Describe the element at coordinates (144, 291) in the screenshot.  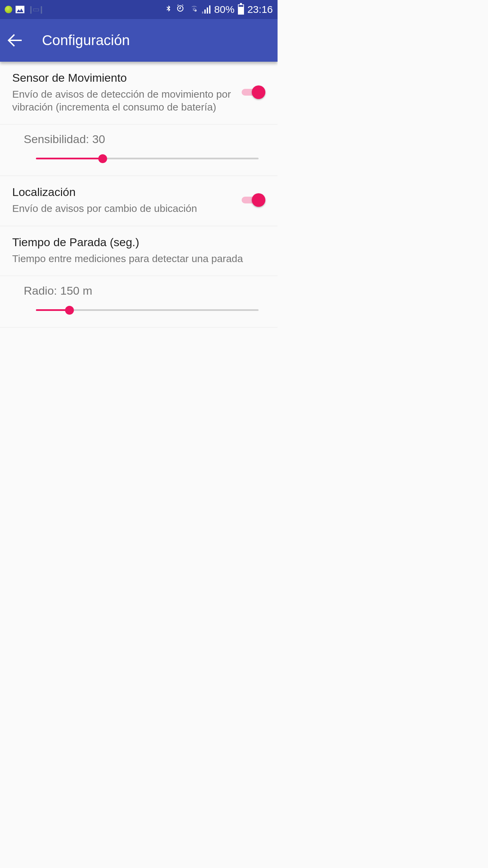
I see `radius-label: Radio: 150 m` at that location.